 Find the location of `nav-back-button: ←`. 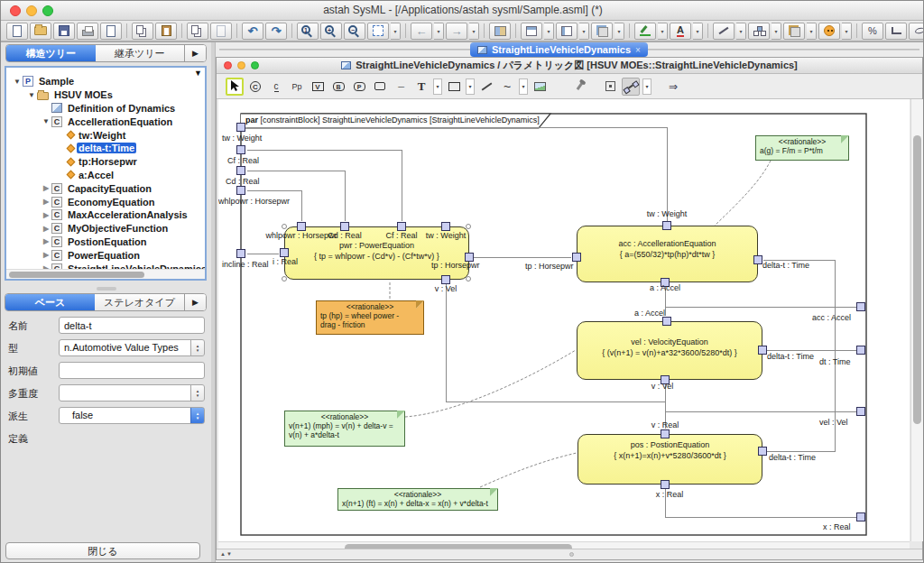

nav-back-button: ← is located at coordinates (421, 31).